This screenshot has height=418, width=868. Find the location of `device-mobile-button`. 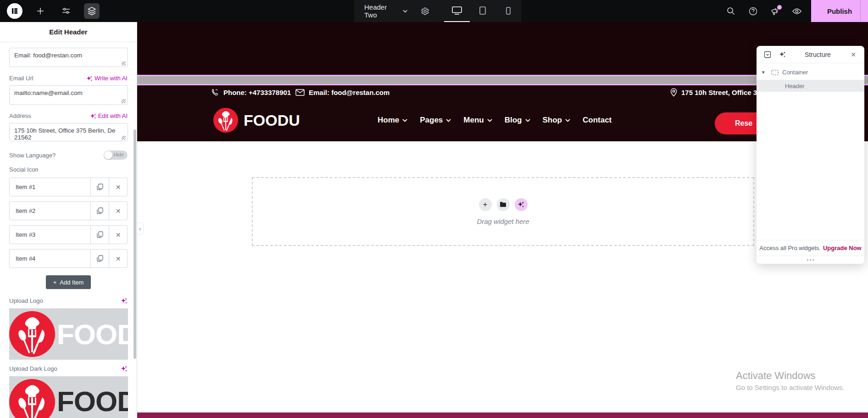

device-mobile-button is located at coordinates (508, 11).